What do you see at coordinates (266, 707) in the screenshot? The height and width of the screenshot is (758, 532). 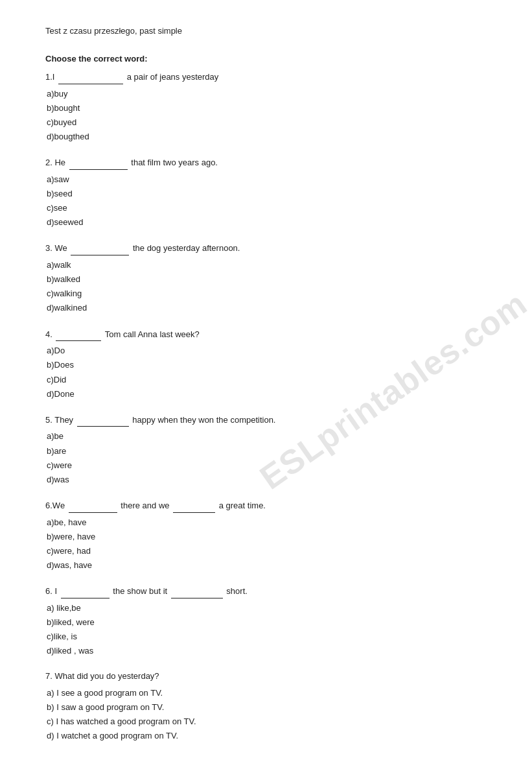 I see `question-7: 7. What did you do yesterday? a) I see a…` at bounding box center [266, 707].